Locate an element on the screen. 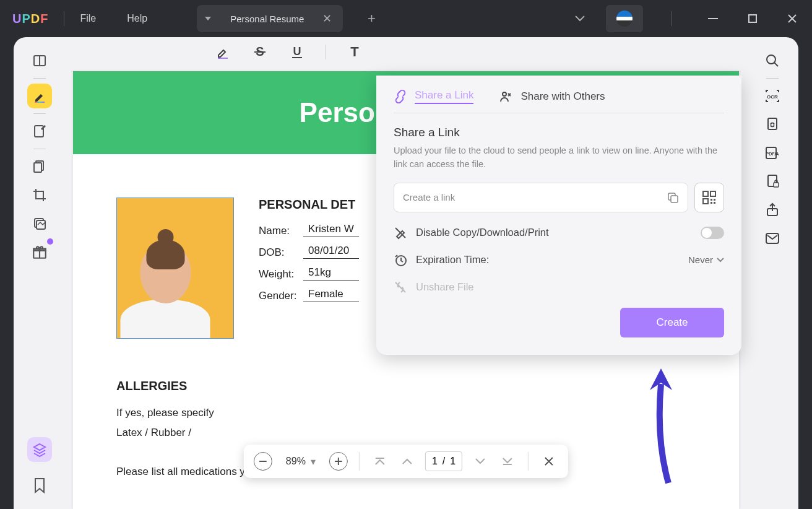 The image size is (812, 509). value-weight: 51kg is located at coordinates (331, 274).